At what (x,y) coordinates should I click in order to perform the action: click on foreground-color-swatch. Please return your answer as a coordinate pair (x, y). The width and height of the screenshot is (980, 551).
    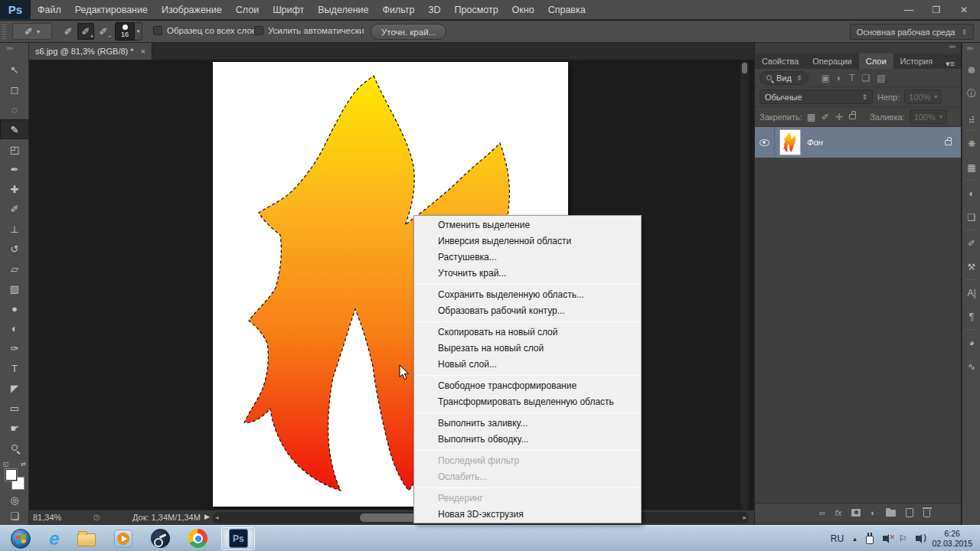
    Looking at the image, I should click on (11, 474).